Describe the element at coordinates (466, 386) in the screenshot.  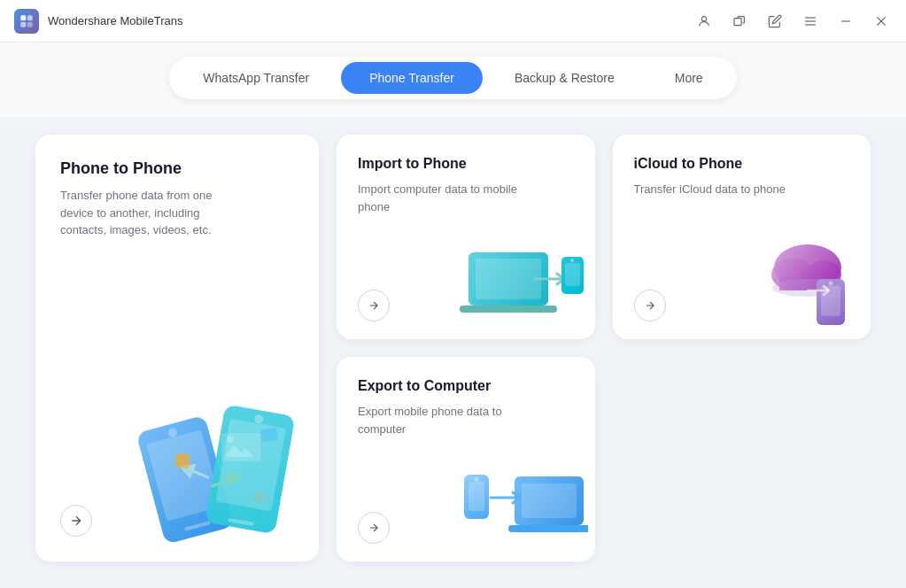
I see `card-export-title: Export to Computer` at that location.